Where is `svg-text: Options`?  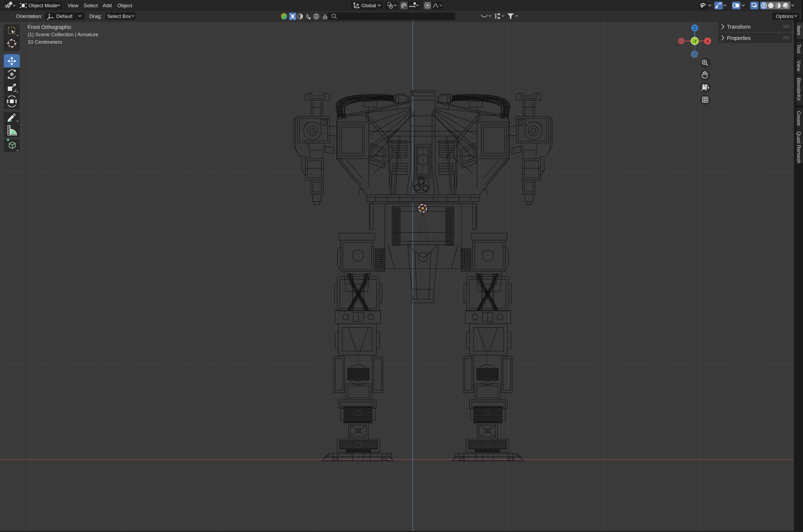 svg-text: Options is located at coordinates (785, 16).